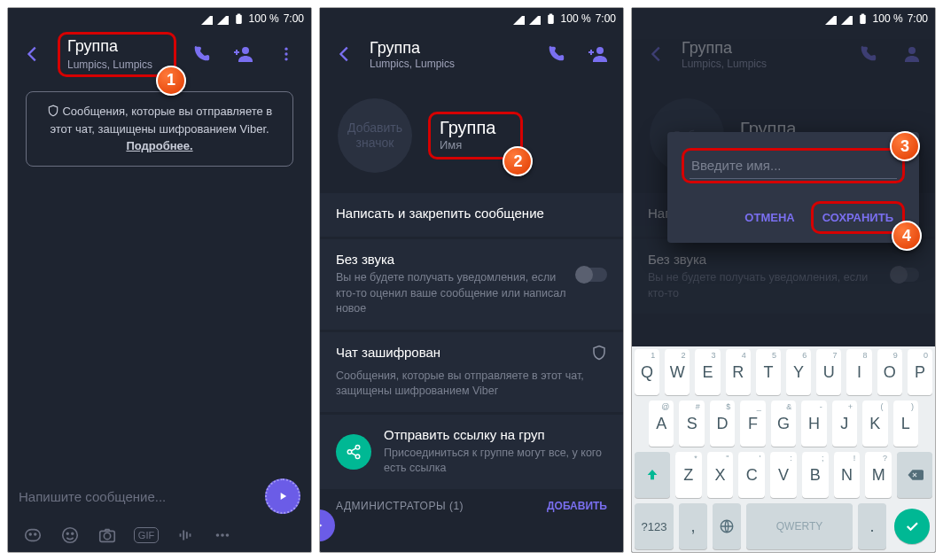 The image size is (943, 560). Describe the element at coordinates (185, 535) in the screenshot. I see `audio-icon` at that location.